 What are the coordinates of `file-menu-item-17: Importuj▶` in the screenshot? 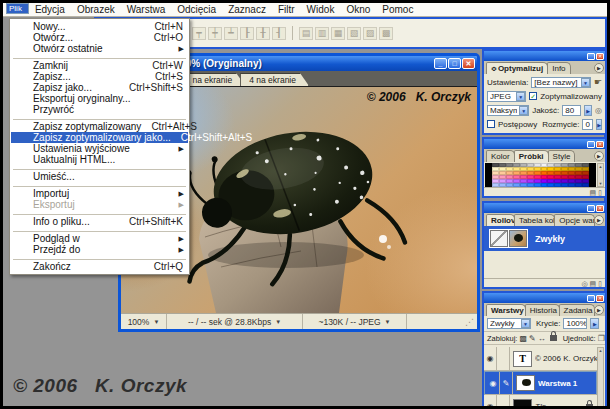 It's located at (100, 194).